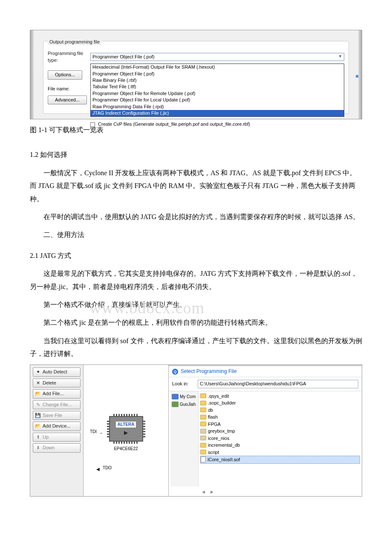 This screenshot has width=392, height=555. What do you see at coordinates (196, 75) in the screenshot?
I see `screenshot-file-type-dropdown: Output programming file Programming file…` at bounding box center [196, 75].